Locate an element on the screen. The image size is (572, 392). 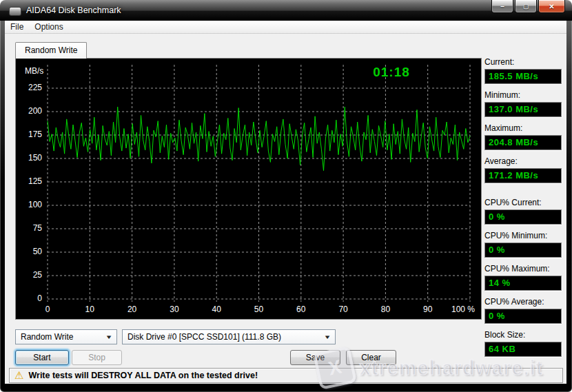
drive-select-value: Disk Drive #0 [SPCC SSD101] (111.8 GB) is located at coordinates (225, 337).